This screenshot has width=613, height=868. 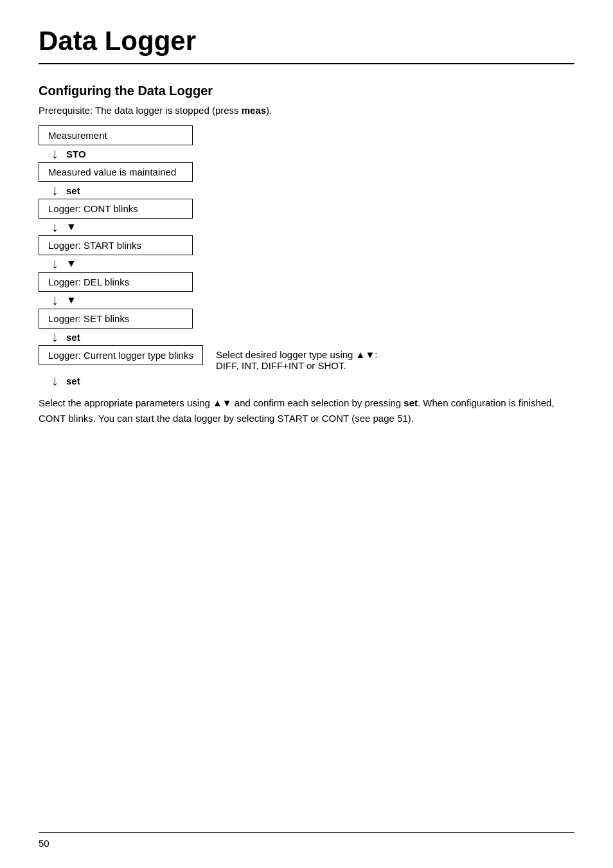 What do you see at coordinates (306, 45) in the screenshot?
I see `page-header: Data Logger` at bounding box center [306, 45].